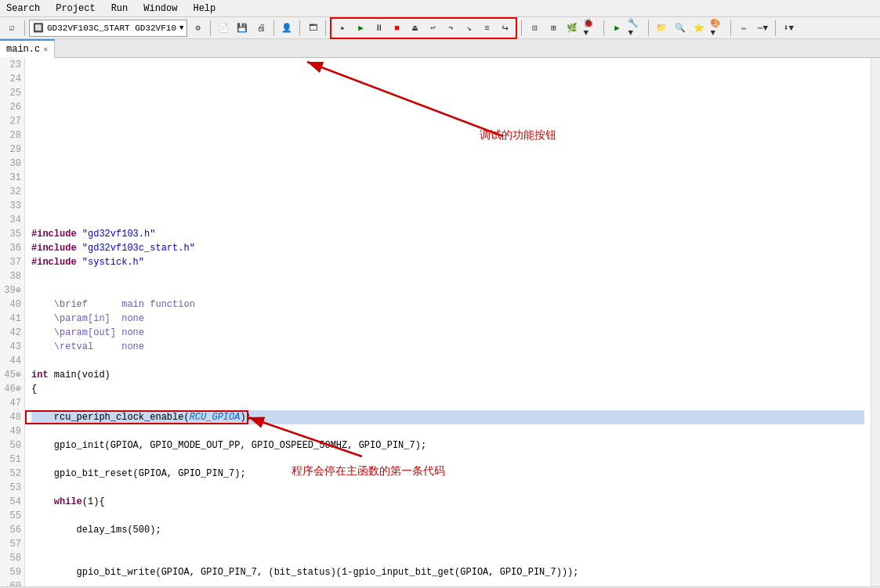  I want to click on menu-project: Project, so click(75, 9).